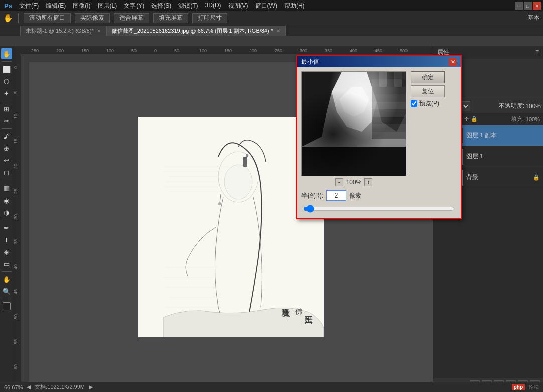  Describe the element at coordinates (429, 103) in the screenshot. I see `preview-label: 预览(P)` at that location.